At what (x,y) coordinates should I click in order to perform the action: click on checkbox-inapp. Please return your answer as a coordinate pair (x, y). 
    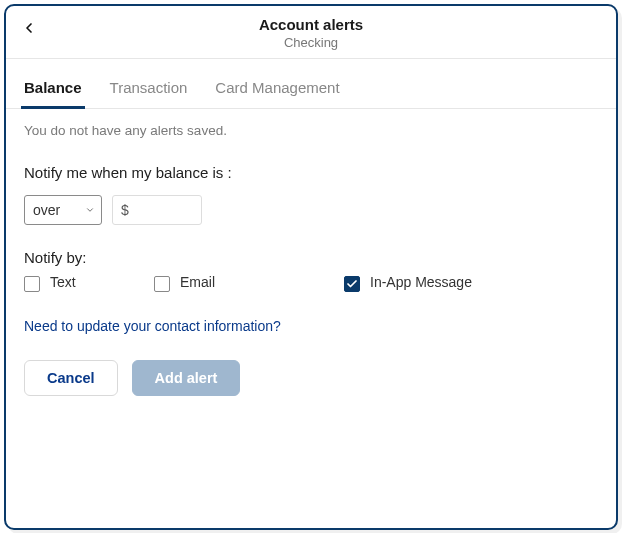
    Looking at the image, I should click on (352, 284).